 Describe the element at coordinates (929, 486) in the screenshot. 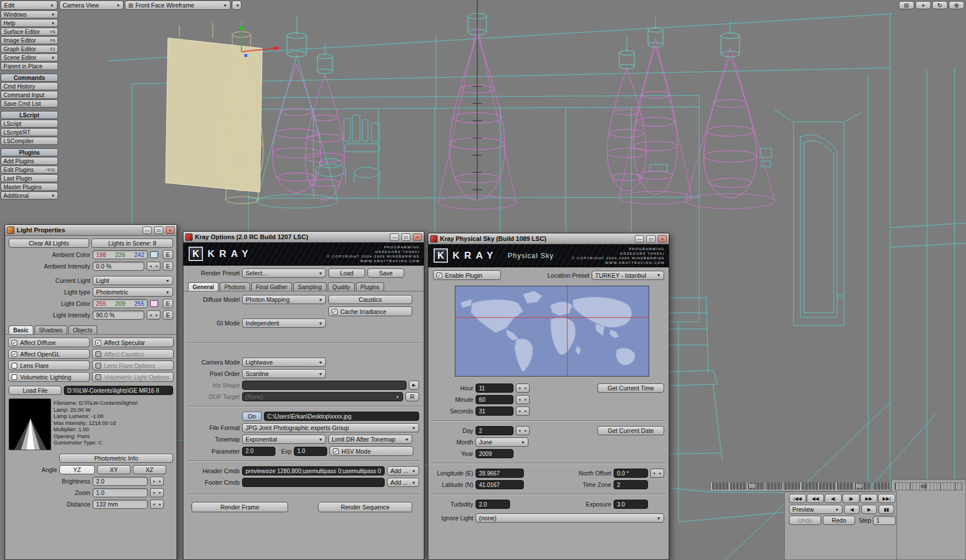

I see `timeline-ruler-end: 60` at that location.